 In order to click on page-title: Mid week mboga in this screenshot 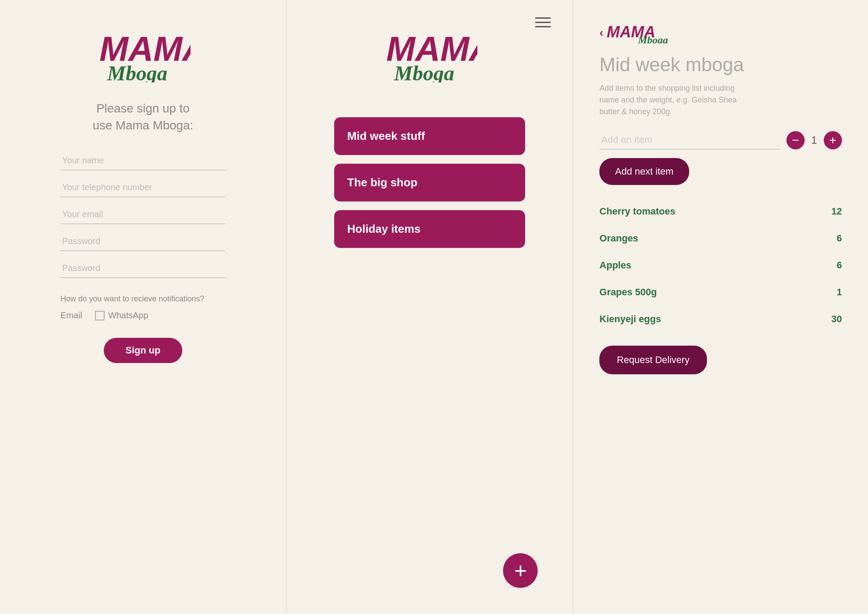, I will do `click(672, 65)`.